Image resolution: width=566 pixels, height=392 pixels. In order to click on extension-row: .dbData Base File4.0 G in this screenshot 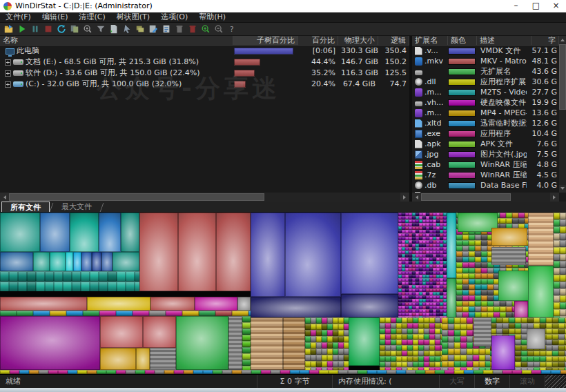, I will do `click(486, 185)`.